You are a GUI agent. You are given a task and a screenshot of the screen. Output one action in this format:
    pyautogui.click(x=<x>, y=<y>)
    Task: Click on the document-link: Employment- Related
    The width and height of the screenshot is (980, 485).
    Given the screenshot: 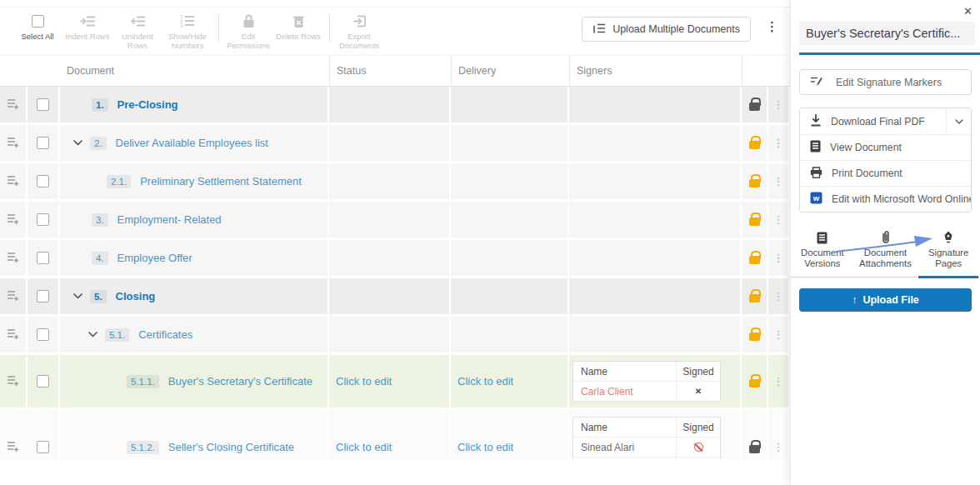 What is the action you would take?
    pyautogui.click(x=170, y=220)
    